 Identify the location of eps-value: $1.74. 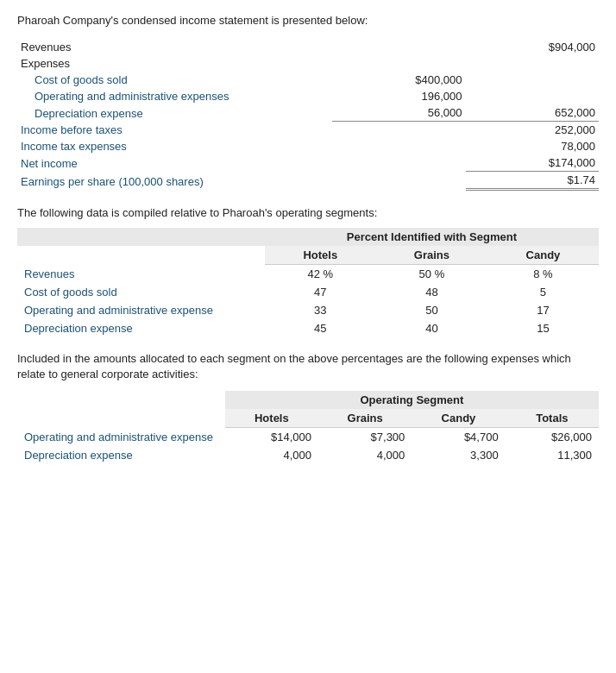
(532, 181).